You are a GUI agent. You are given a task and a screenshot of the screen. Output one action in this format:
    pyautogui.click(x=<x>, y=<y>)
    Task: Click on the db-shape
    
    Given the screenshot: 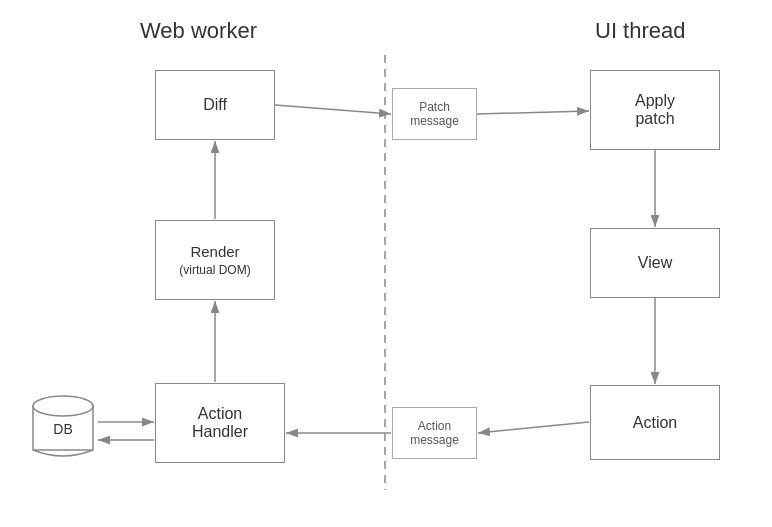 What is the action you would take?
    pyautogui.click(x=63, y=425)
    